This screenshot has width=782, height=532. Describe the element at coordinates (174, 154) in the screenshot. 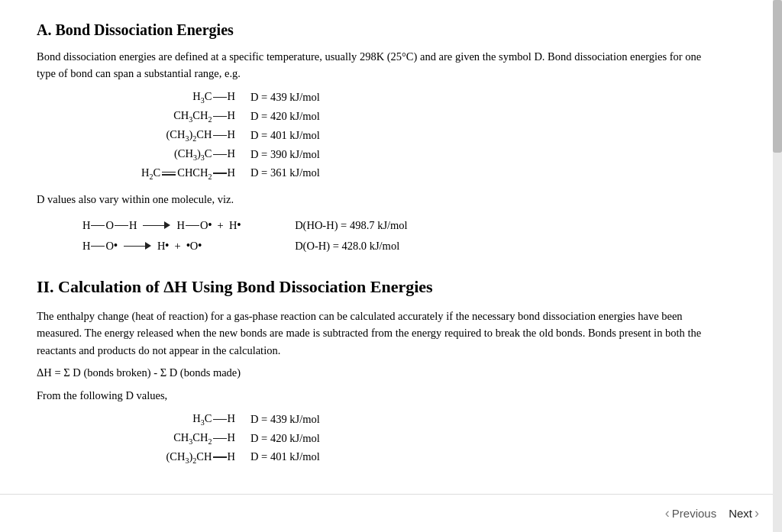

I see `formula-4: (CH3)3CH` at that location.